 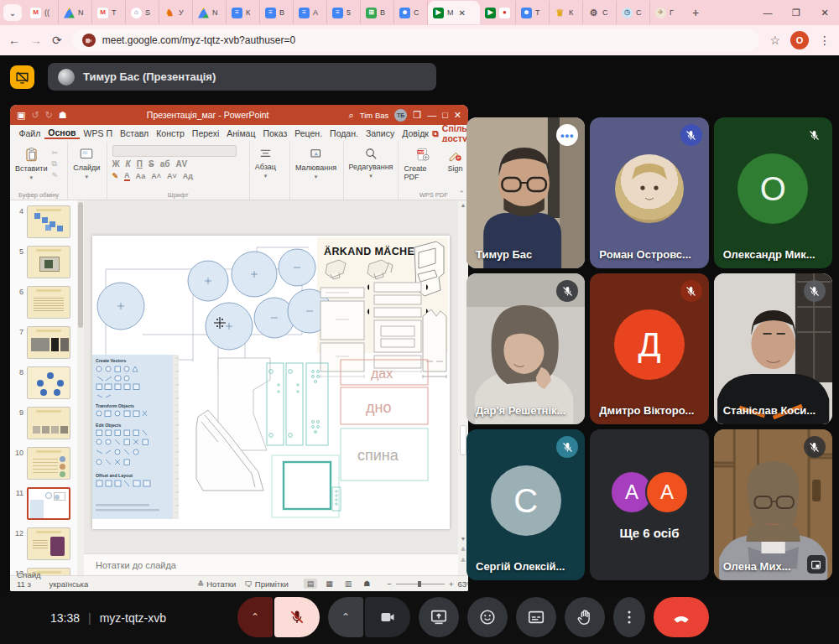 What do you see at coordinates (329, 584) in the screenshot?
I see `sorter-view-button: ▦` at bounding box center [329, 584].